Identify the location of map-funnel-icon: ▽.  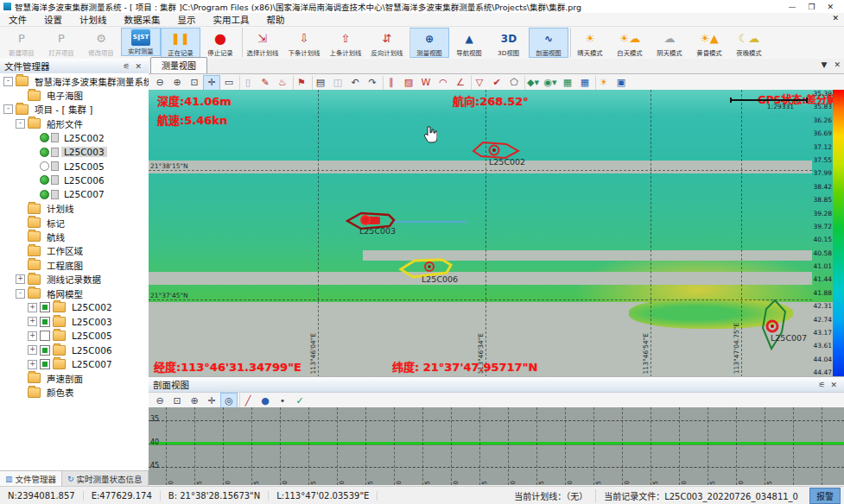
(479, 83).